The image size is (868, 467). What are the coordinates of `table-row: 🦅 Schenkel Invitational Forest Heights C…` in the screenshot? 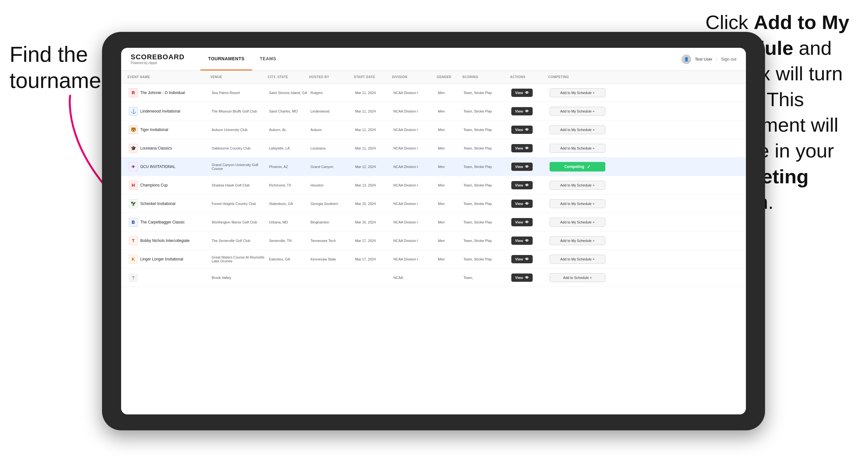 It's located at (433, 204).